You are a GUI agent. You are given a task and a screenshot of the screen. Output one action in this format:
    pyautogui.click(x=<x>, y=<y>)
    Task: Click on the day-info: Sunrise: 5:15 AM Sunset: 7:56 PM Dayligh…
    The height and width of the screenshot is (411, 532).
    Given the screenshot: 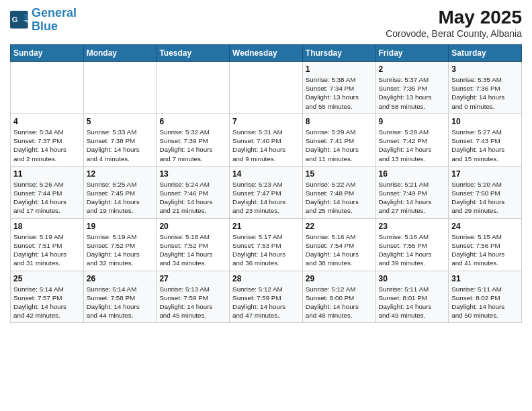 What is the action you would take?
    pyautogui.click(x=485, y=250)
    